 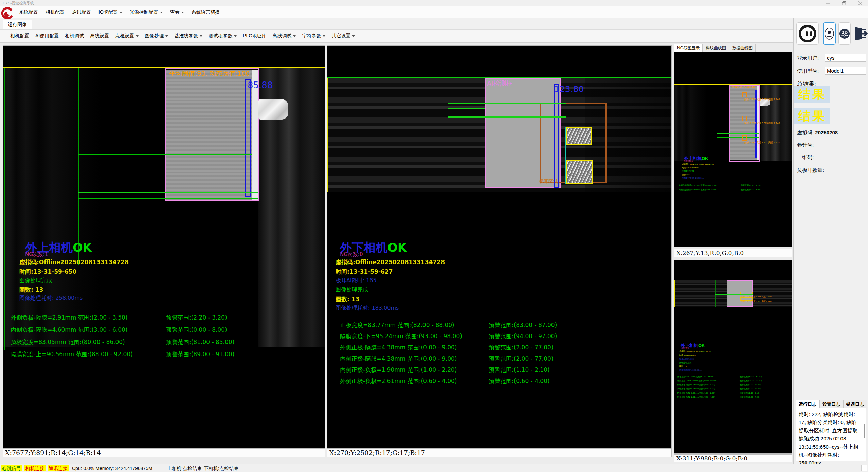 I want to click on toolbar: 相机配置 AI使用配置 相机调试 离线设置 点检设置 图像处理 基准线参数 测试…, so click(x=396, y=36).